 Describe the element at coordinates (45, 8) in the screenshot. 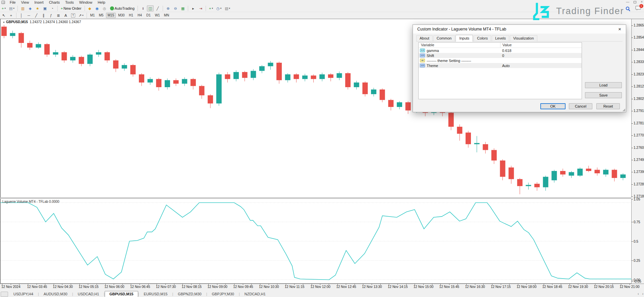

I see `terminal-button: ▣` at that location.